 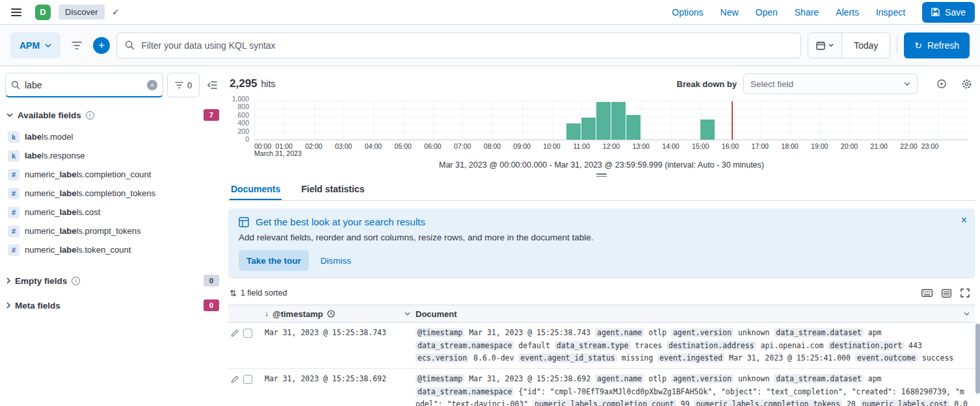 I want to click on nav-link-share: Share, so click(x=806, y=12).